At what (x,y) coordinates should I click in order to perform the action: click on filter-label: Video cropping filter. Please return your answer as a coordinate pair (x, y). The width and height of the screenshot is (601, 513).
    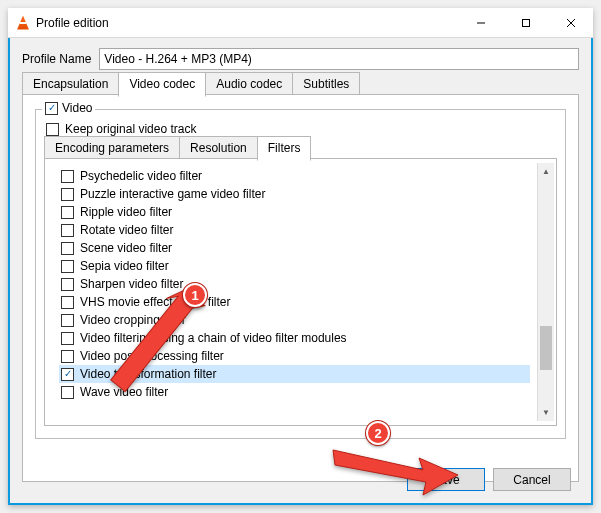
    Looking at the image, I should click on (133, 320).